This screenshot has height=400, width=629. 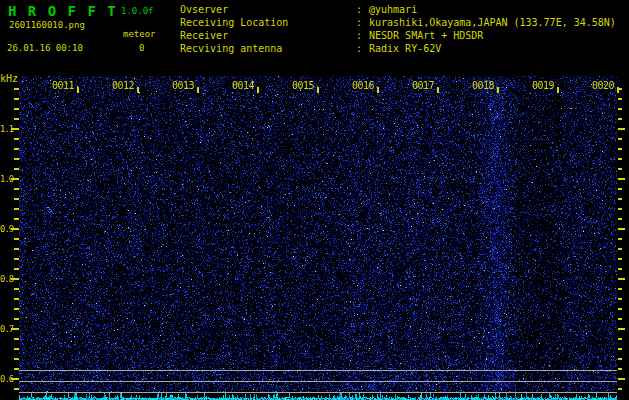 I want to click on reference-line-middle, so click(x=318, y=382).